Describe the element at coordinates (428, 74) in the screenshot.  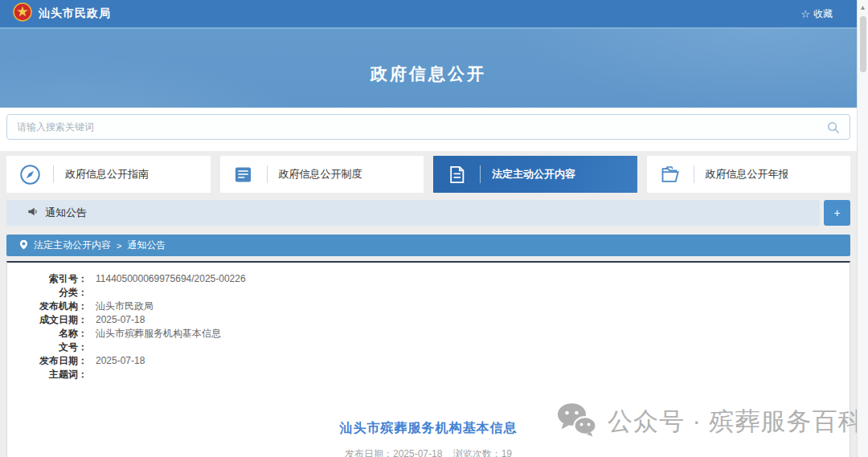
I see `page-title: 政府信息公开` at that location.